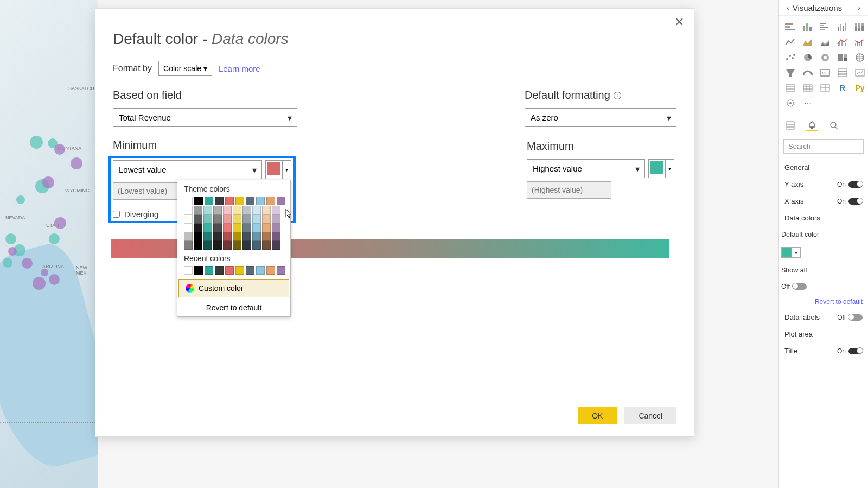 The image size is (868, 488). Describe the element at coordinates (790, 103) in the screenshot. I see `key-influencers-icon` at that location.